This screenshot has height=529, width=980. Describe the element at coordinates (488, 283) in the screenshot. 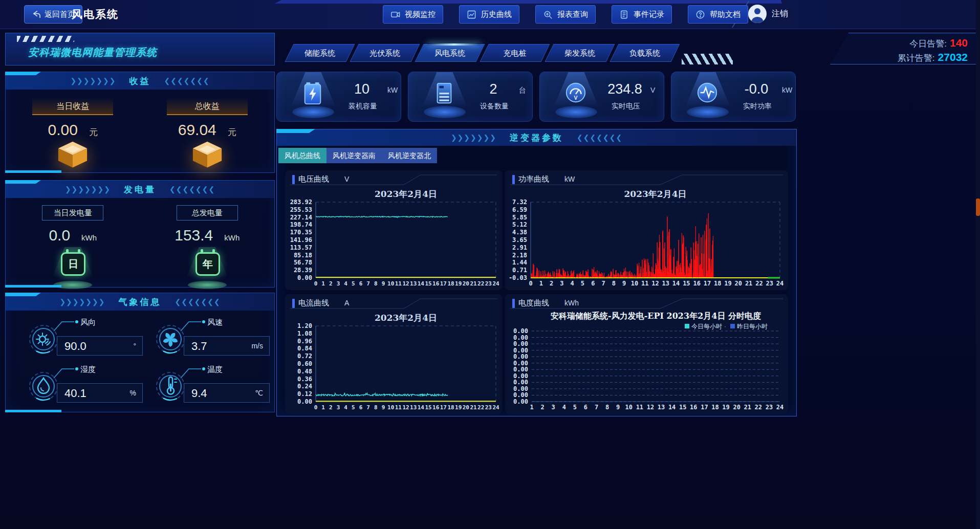

I see `svg-text: 23` at that location.